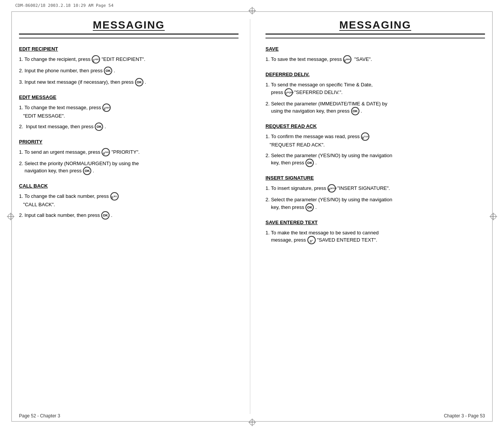 The width and height of the screenshot is (504, 433). Describe the element at coordinates (310, 207) in the screenshot. I see `ok-btn-8: OK` at that location.